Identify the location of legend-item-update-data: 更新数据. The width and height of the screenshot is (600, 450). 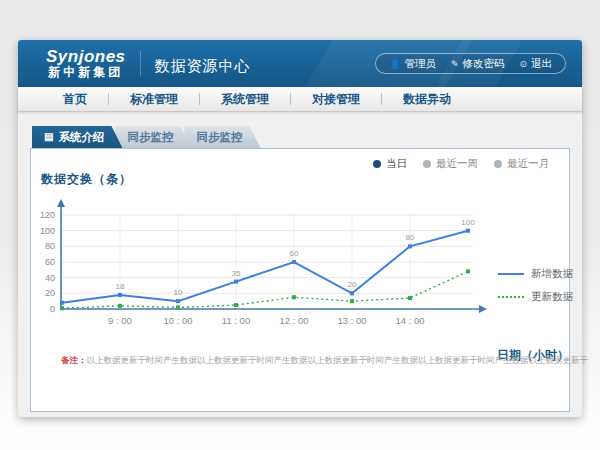
(536, 297).